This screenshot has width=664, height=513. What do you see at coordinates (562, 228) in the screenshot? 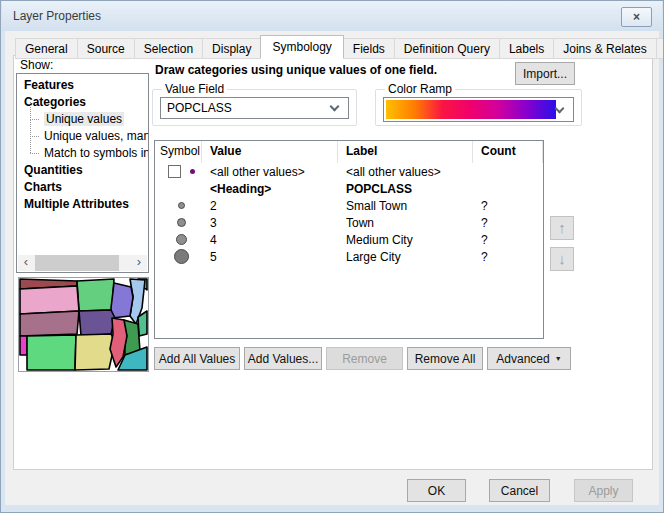
I see `arrow-up-icon: ↑` at bounding box center [562, 228].